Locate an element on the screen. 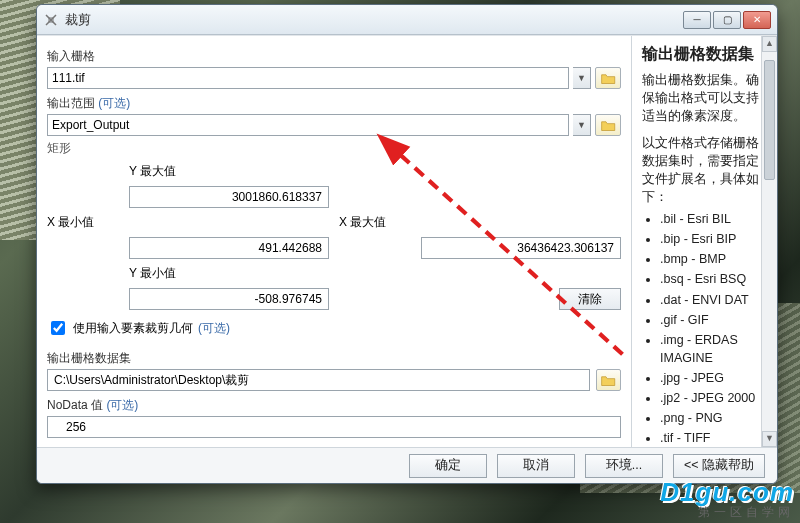  help-format-item: .jp2 - JPEG 2000 is located at coordinates (714, 398).